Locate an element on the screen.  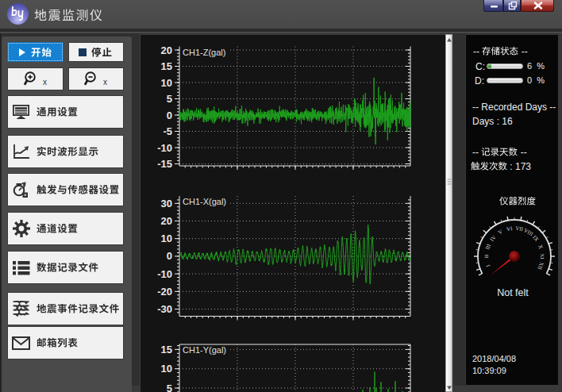
svg-text: -15 is located at coordinates (165, 163).